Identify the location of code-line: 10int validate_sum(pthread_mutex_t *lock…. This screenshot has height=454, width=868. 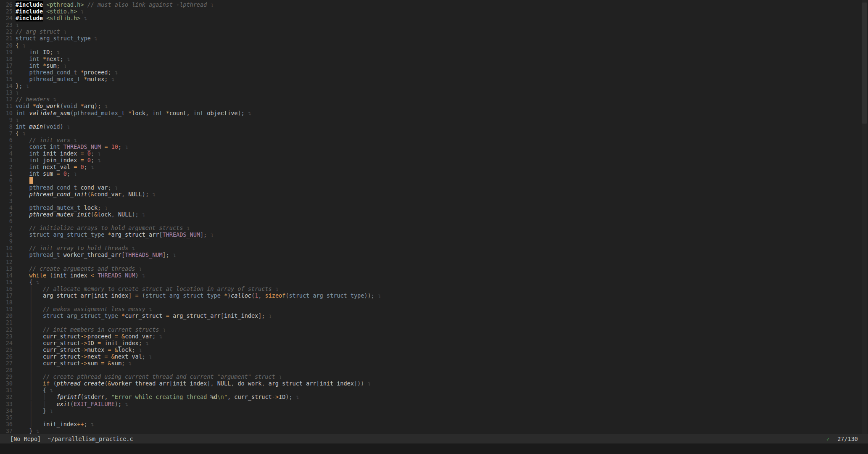
(434, 113).